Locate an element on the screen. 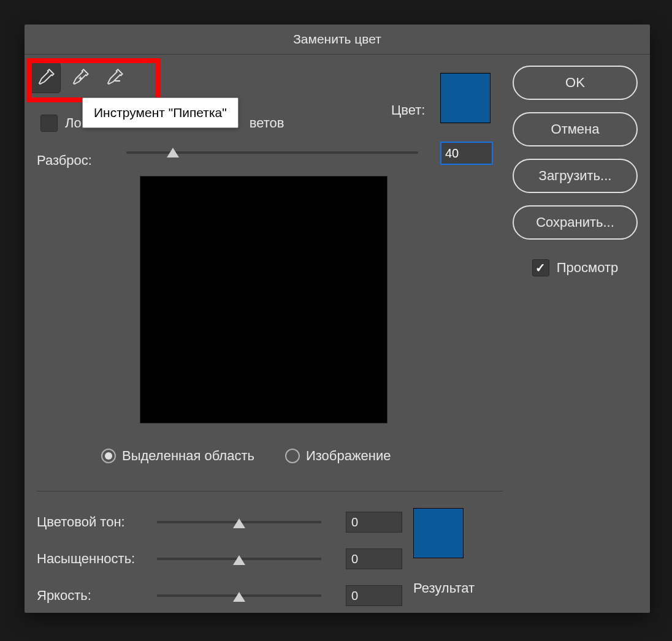  result-color-swatch is located at coordinates (438, 533).